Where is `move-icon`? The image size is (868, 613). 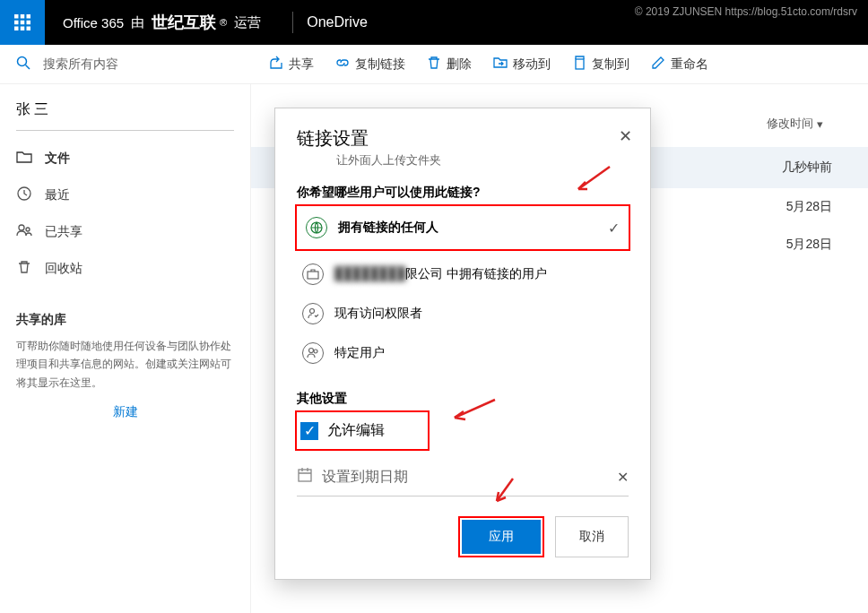 move-icon is located at coordinates (500, 65).